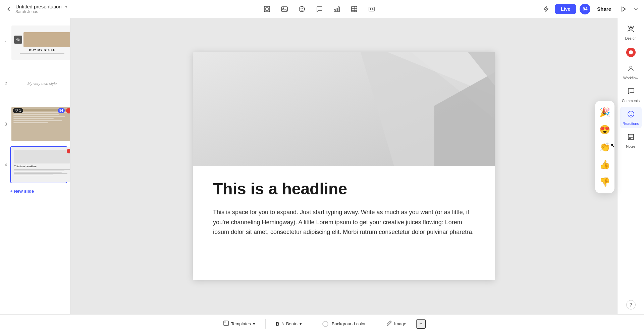  I want to click on notes-panel-button: Notes, so click(631, 140).